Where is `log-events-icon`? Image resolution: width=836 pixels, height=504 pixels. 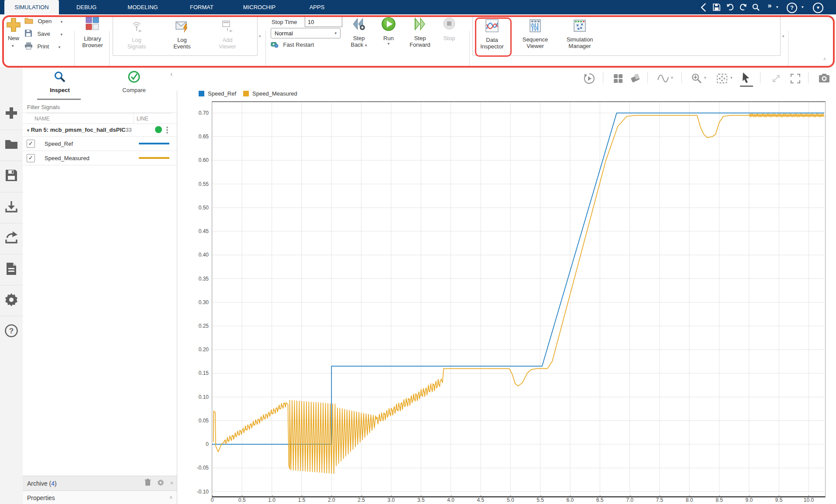
log-events-icon is located at coordinates (182, 27).